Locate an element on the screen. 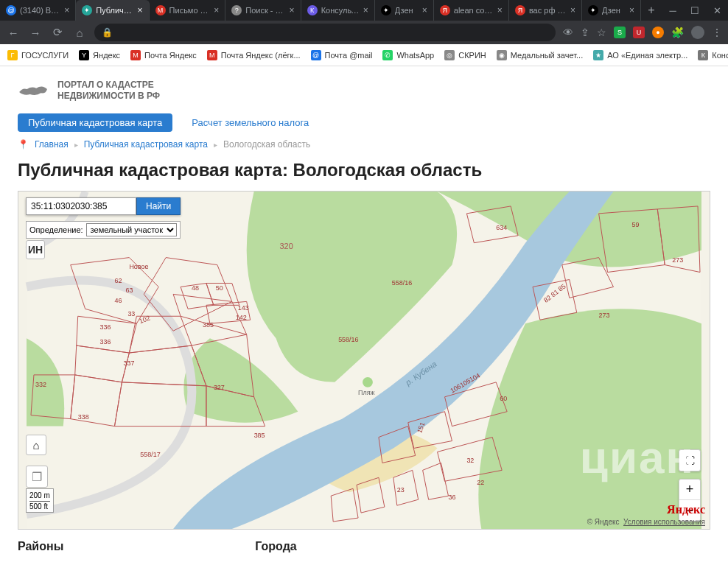  map-home-button: ⌂ is located at coordinates (36, 445).